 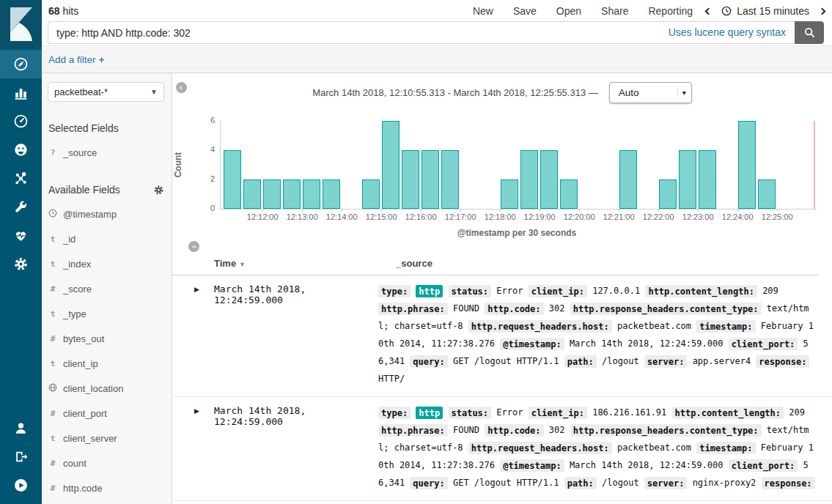 What do you see at coordinates (525, 11) in the screenshot?
I see `nav-link-save: Save` at bounding box center [525, 11].